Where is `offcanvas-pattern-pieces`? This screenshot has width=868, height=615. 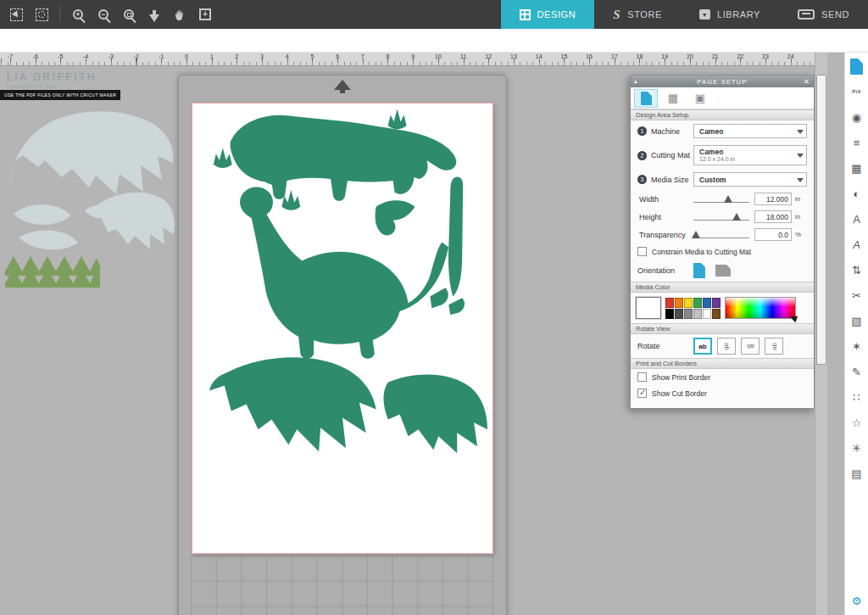 offcanvas-pattern-pieces is located at coordinates (90, 198).